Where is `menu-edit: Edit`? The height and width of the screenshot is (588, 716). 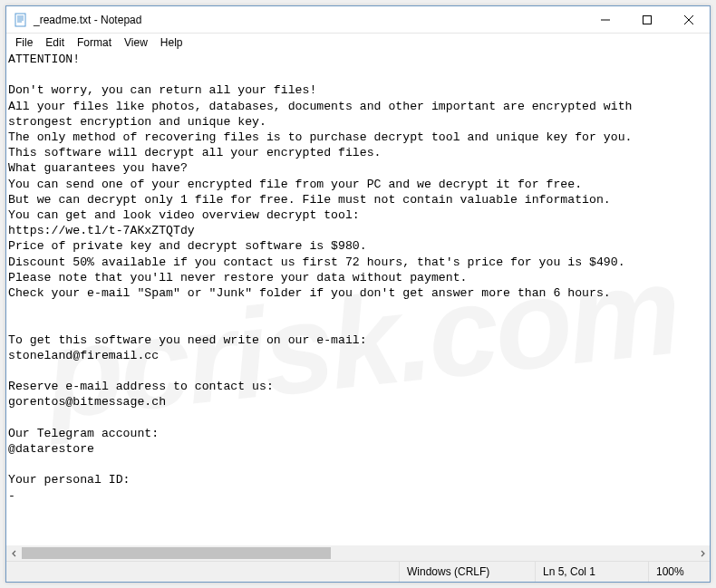 menu-edit: Edit is located at coordinates (54, 43).